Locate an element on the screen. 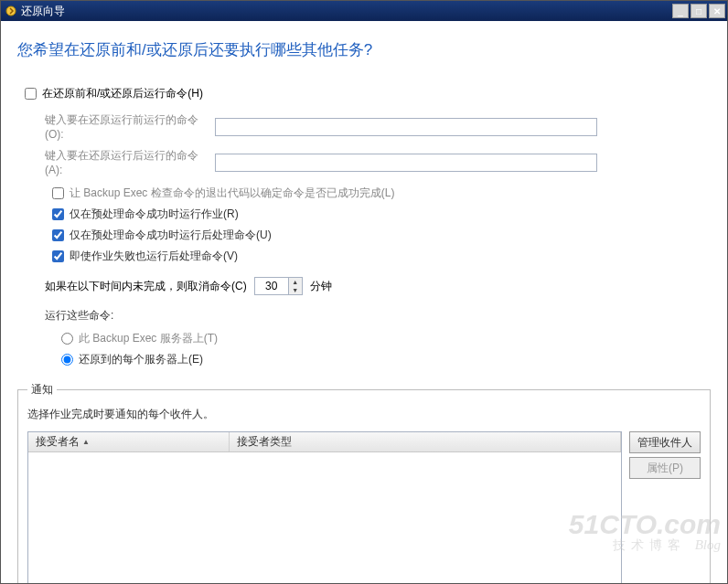  timeout-prefix: 如果在以下时间内未完成，则取消命令(C) is located at coordinates (146, 287).